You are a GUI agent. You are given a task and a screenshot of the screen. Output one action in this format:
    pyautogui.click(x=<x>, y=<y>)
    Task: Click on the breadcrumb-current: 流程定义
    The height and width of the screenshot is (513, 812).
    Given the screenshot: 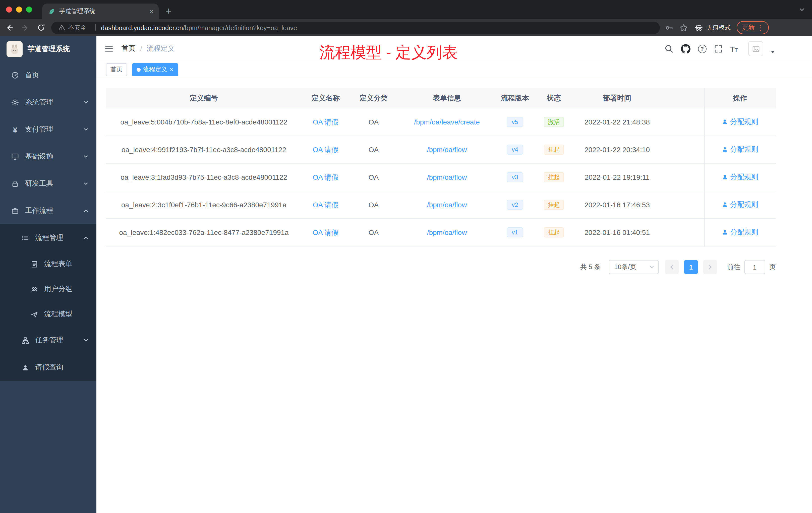 What is the action you would take?
    pyautogui.click(x=161, y=49)
    